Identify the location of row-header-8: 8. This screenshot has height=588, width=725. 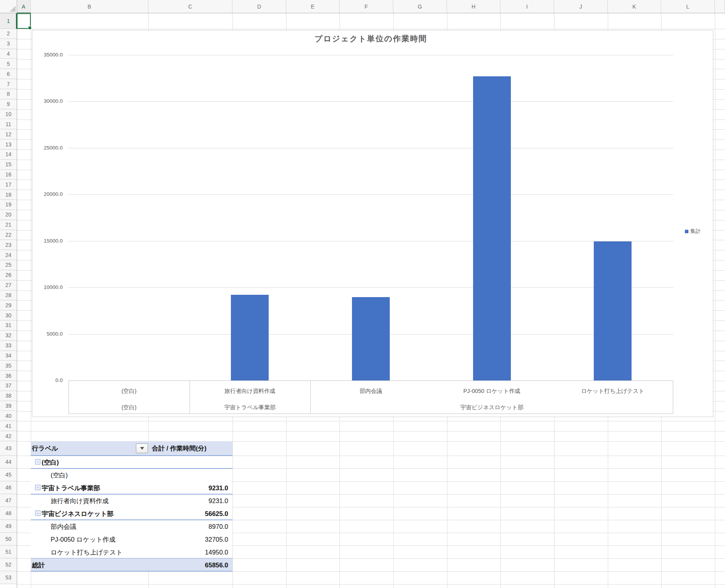
(9, 94).